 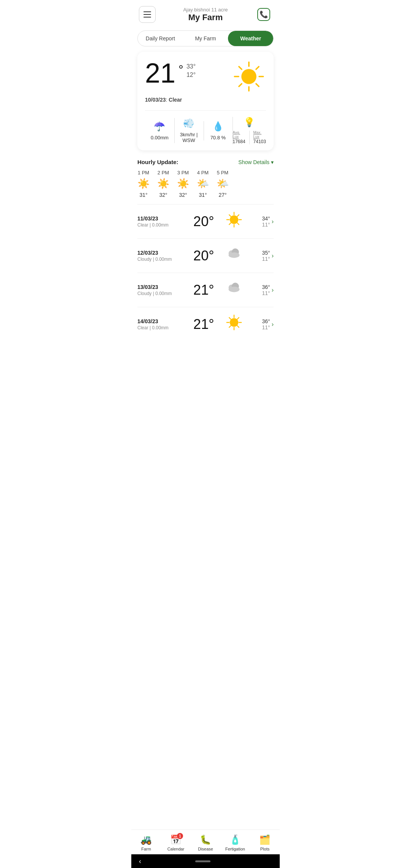 What do you see at coordinates (189, 123) in the screenshot?
I see `wind-icon: 💨` at bounding box center [189, 123].